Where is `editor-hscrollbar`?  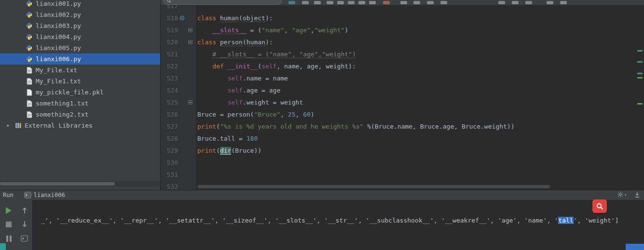
editor-hscrollbar is located at coordinates (374, 187).